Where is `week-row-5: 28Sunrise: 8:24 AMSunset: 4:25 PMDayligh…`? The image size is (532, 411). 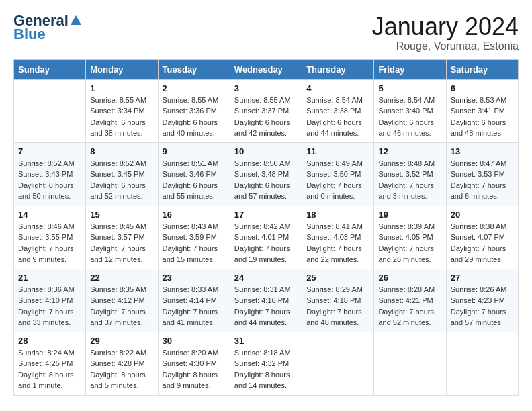 week-row-5: 28Sunrise: 8:24 AMSunset: 4:25 PMDayligh… is located at coordinates (266, 363).